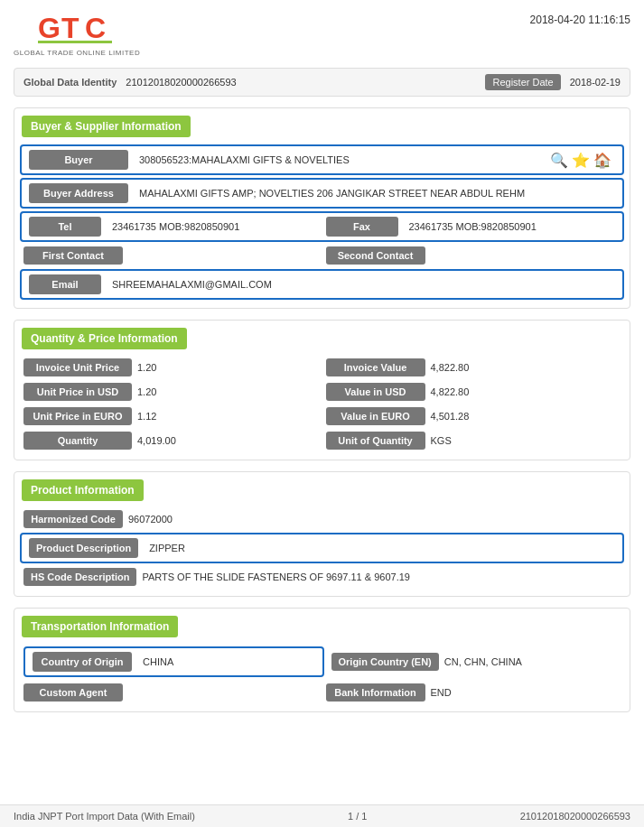  I want to click on qty-price-row-0: Invoice Unit Price 1.20 Invoice Value 4,…, so click(322, 367).